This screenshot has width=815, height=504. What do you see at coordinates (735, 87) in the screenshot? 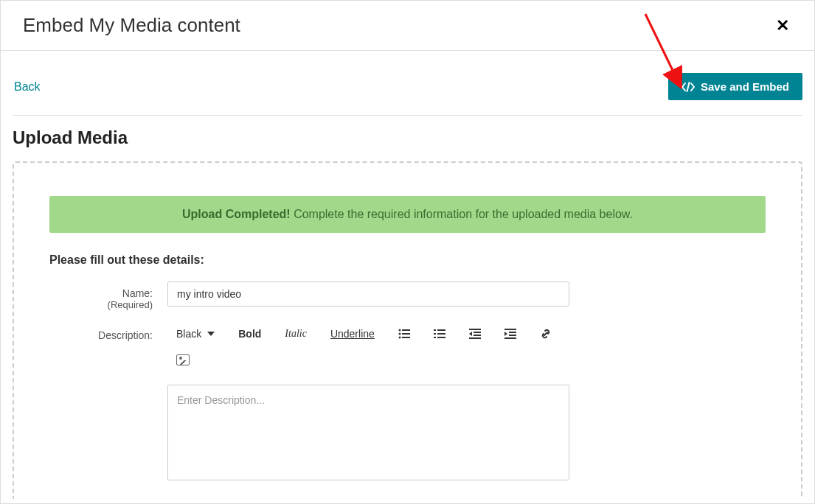
I see `save-and-embed-button: Save and Embed` at bounding box center [735, 87].